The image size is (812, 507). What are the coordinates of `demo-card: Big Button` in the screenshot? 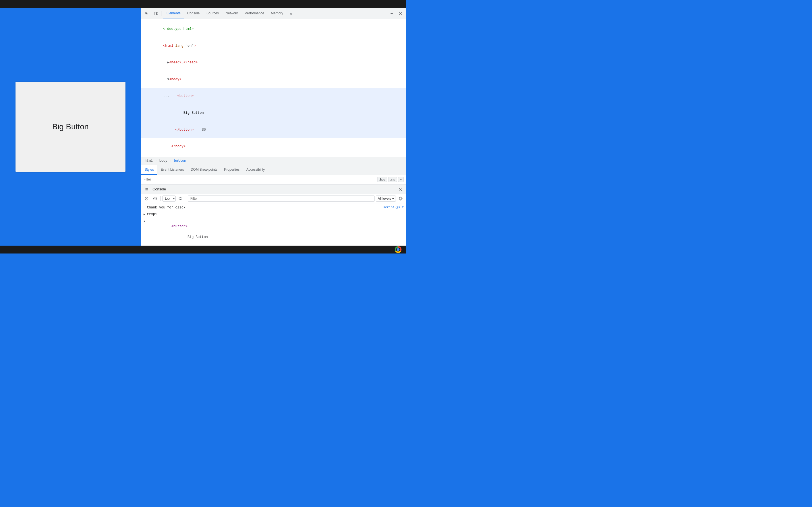 It's located at (70, 127).